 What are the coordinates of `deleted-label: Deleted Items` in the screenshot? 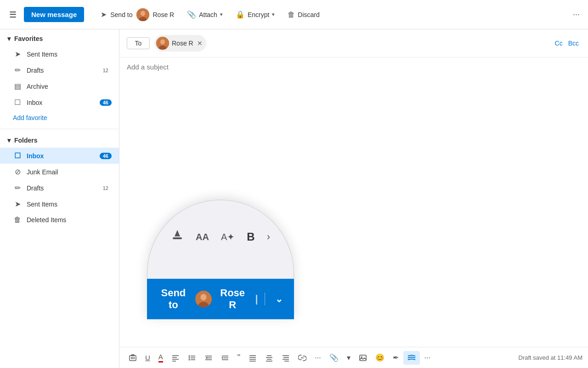 It's located at (69, 220).